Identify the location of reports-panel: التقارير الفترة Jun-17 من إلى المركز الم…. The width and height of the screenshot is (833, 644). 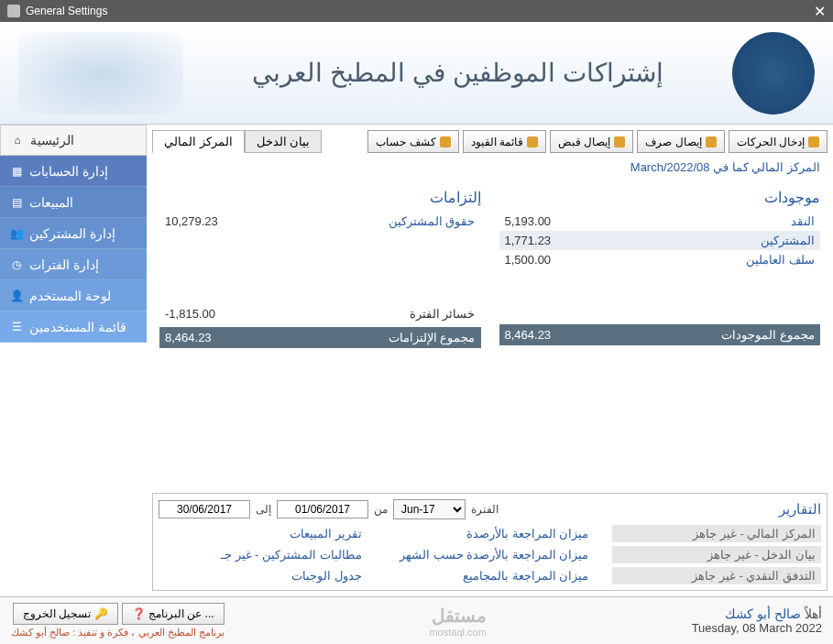
(489, 542).